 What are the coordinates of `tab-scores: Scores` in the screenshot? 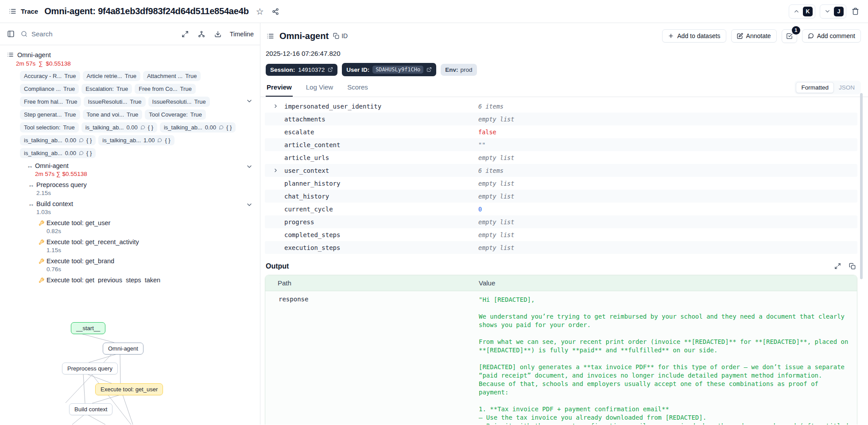 It's located at (358, 89).